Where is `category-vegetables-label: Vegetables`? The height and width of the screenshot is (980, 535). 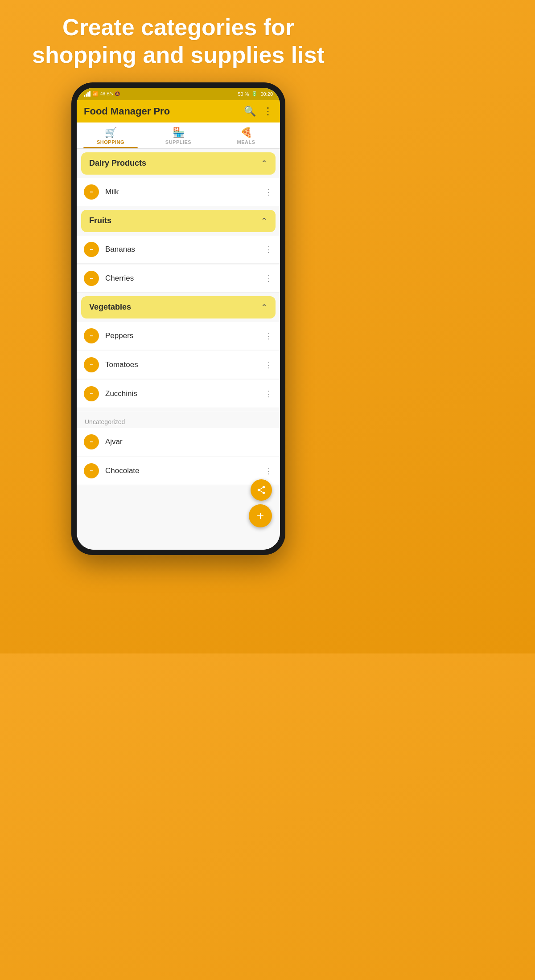 category-vegetables-label: Vegetables is located at coordinates (110, 307).